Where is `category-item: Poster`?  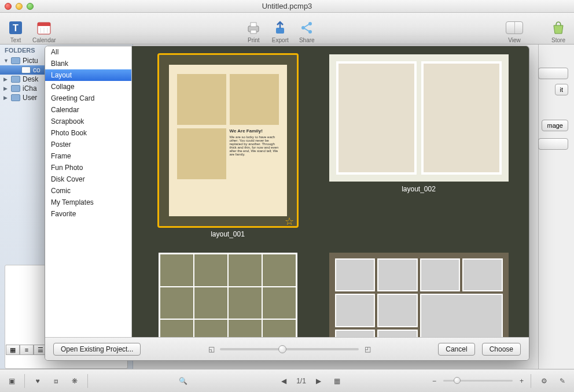
category-item: Poster is located at coordinates (88, 145).